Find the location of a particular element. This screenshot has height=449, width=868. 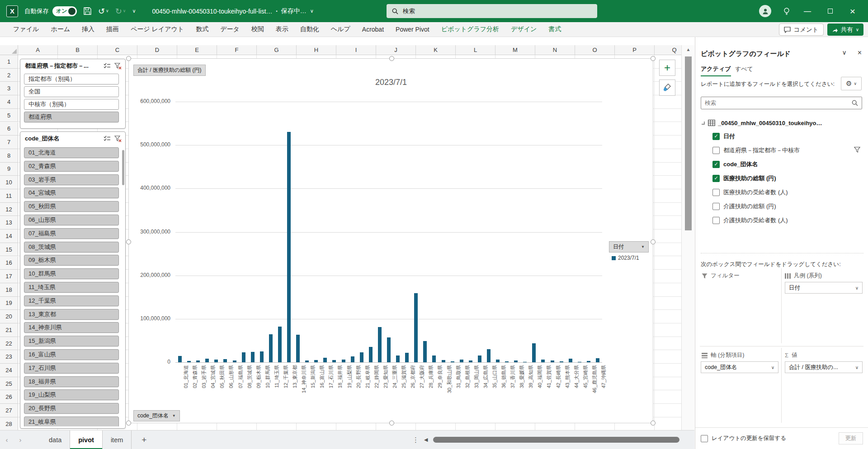

chart-bar-43_熊本県 is located at coordinates (561, 362).